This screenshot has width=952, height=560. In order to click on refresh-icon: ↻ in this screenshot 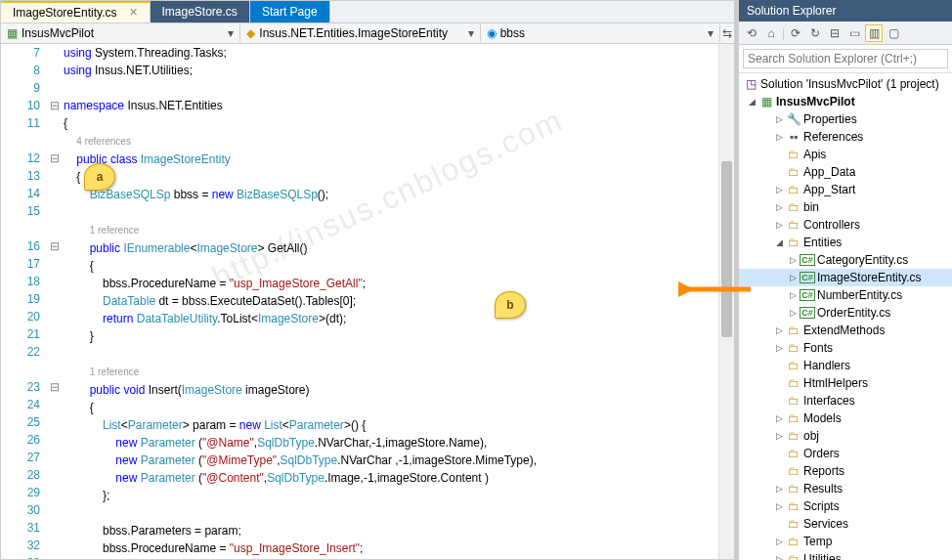, I will do `click(815, 33)`.